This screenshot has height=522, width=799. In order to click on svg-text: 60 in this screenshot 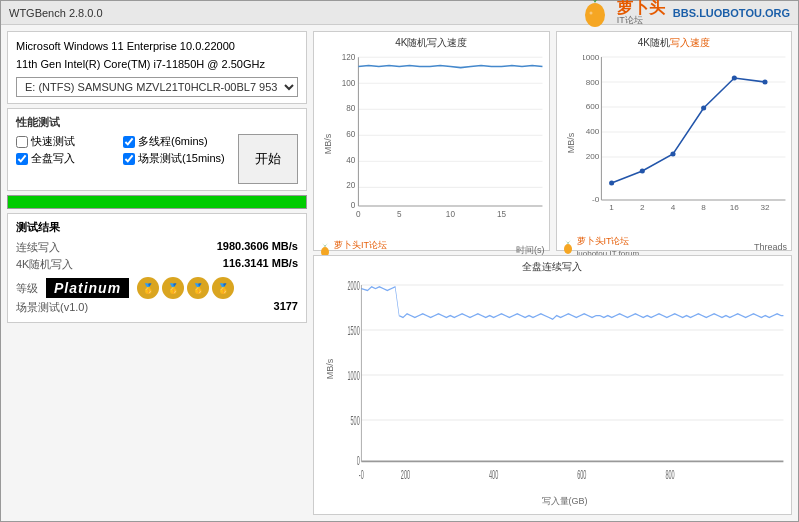, I will do `click(351, 134)`.